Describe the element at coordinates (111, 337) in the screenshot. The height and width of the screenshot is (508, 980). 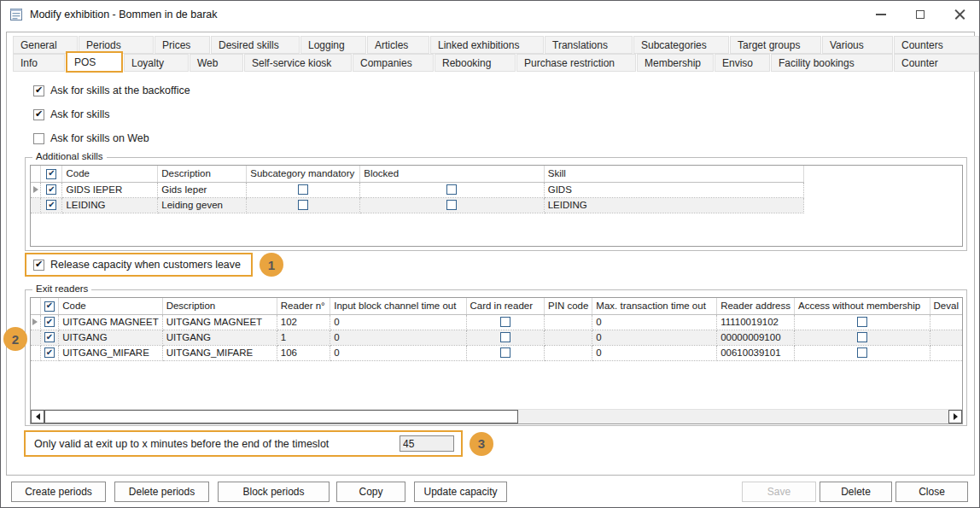
I see `cell-code: UITGANG` at that location.